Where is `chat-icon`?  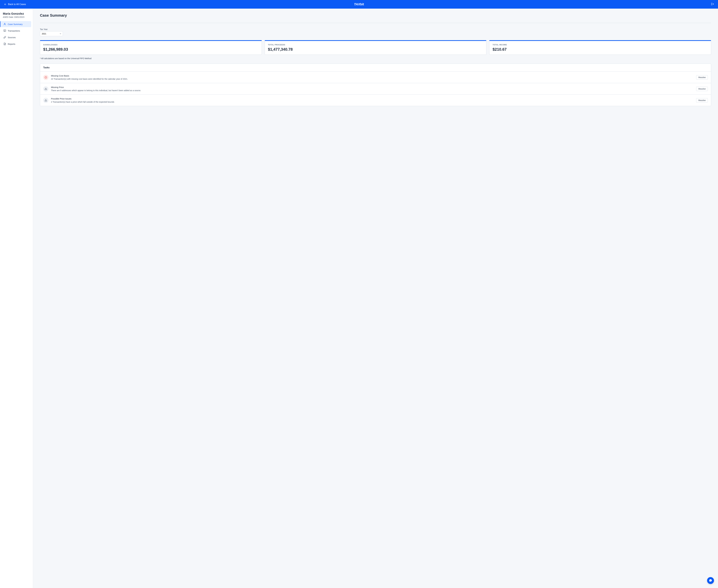 chat-icon is located at coordinates (711, 581).